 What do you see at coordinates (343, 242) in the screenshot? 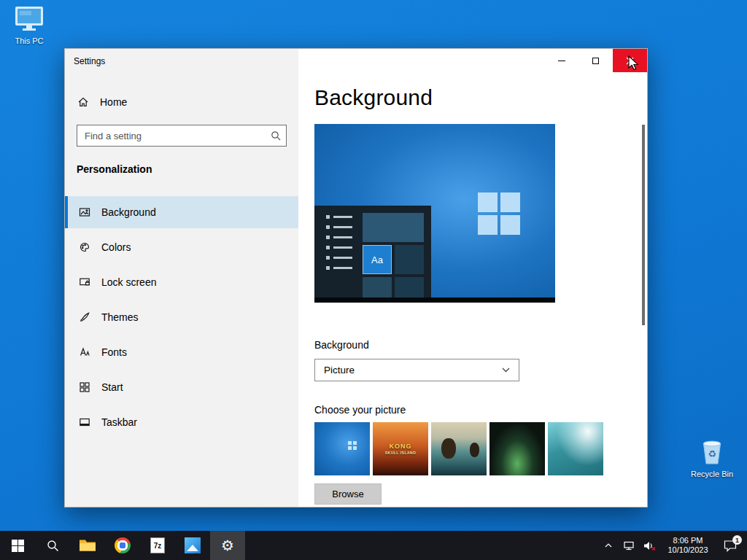
I see `preview-menu-lines` at bounding box center [343, 242].